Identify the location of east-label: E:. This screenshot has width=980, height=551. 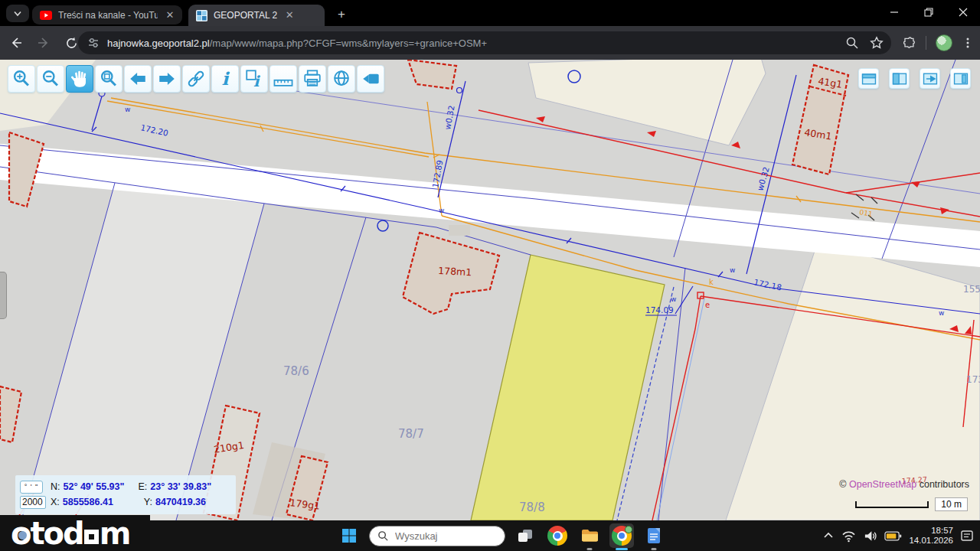
(142, 487).